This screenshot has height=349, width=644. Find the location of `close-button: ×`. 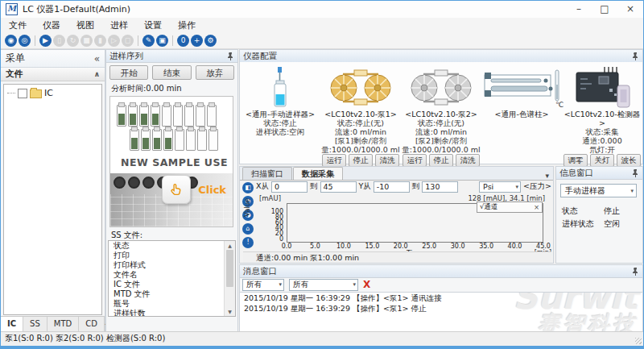

close-button: × is located at coordinates (630, 10).